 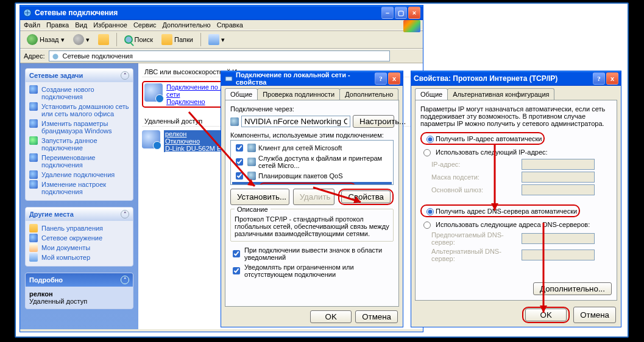 What do you see at coordinates (430, 212) in the screenshot?
I see `radio-dns-auto-input` at bounding box center [430, 212].